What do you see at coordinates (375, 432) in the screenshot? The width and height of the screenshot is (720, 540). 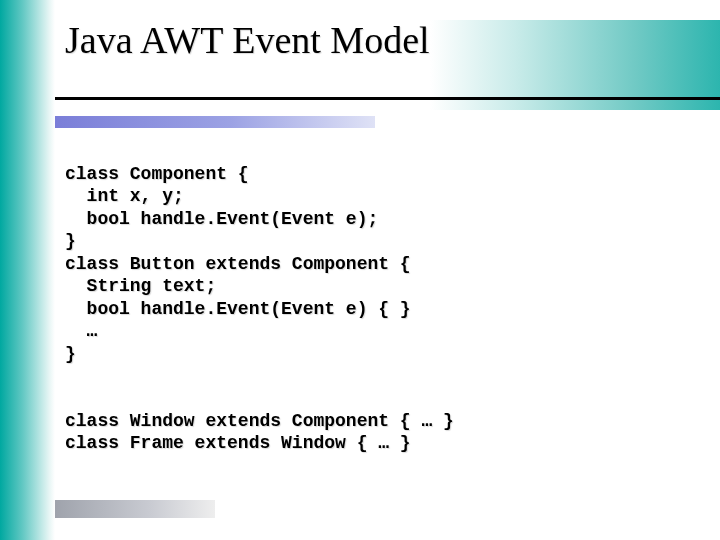 I see `code-block-2: class Window extends Component { … } cla…` at bounding box center [375, 432].